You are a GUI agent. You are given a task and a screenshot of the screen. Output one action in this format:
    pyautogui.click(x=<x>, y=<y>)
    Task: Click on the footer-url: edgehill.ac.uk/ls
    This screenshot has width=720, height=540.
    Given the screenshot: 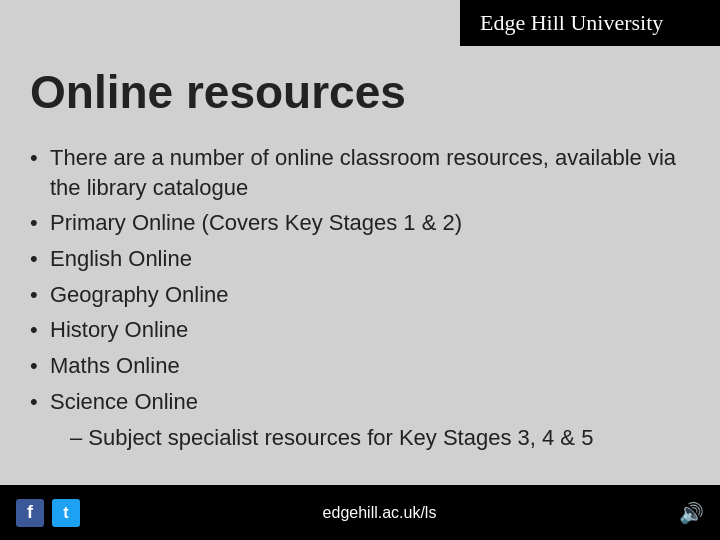 What is the action you would take?
    pyautogui.click(x=380, y=513)
    